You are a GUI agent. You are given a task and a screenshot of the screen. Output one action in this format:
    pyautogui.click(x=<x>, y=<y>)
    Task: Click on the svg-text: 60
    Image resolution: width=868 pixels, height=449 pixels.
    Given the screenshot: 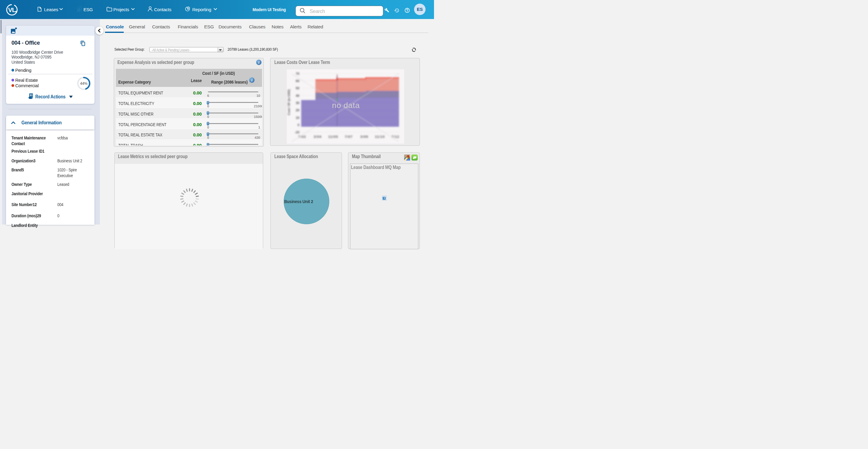 What is the action you would take?
    pyautogui.click(x=297, y=81)
    